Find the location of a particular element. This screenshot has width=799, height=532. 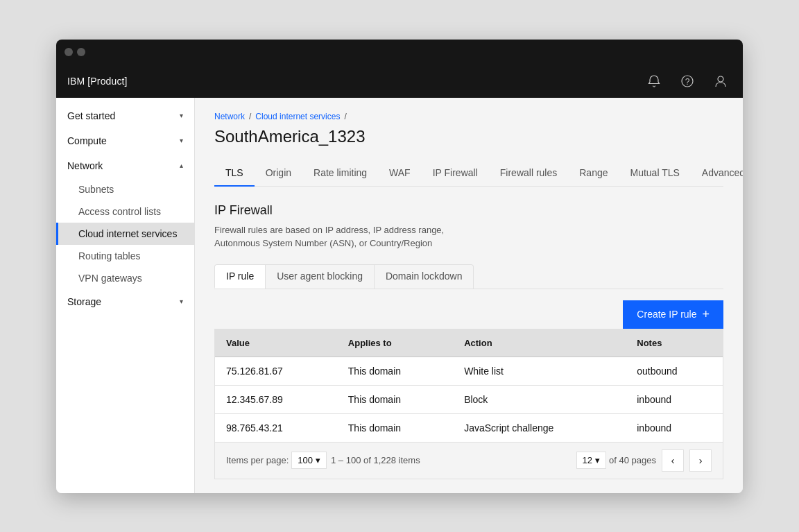

sidebar-category-label: Network is located at coordinates (85, 166).